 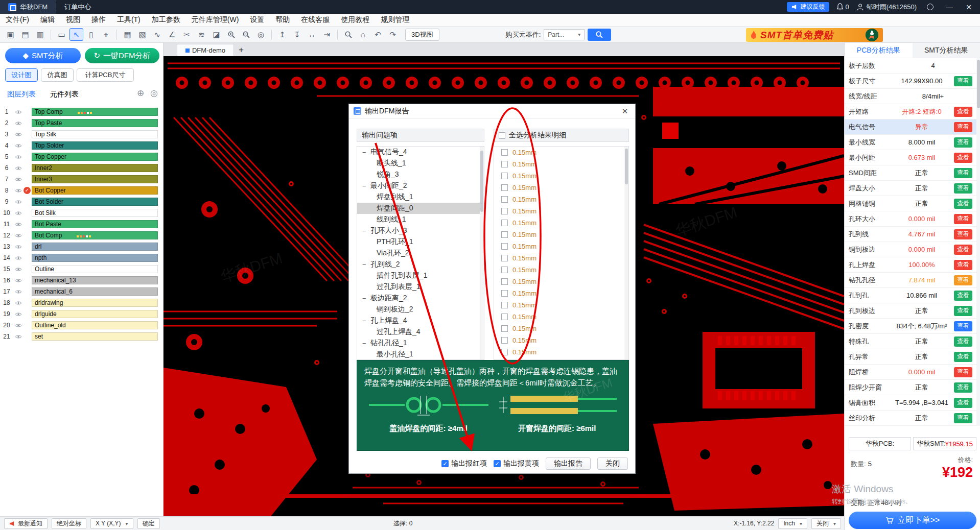 What do you see at coordinates (82, 224) in the screenshot?
I see `layer-row: 11Bot Paste` at bounding box center [82, 224].